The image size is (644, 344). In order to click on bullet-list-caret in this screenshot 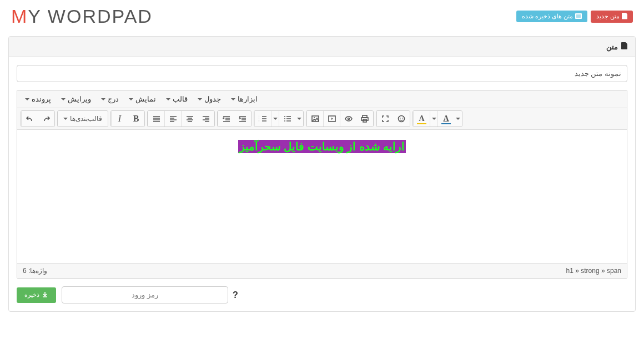, I will do `click(299, 119)`.